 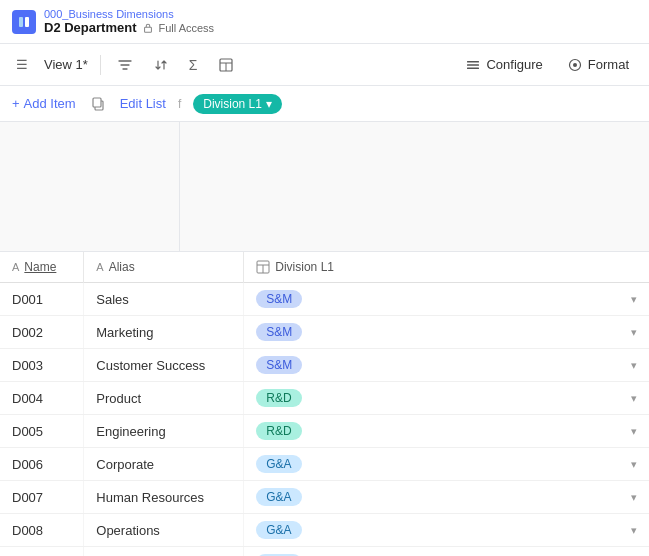 I want to click on format-label: Format, so click(x=608, y=64).